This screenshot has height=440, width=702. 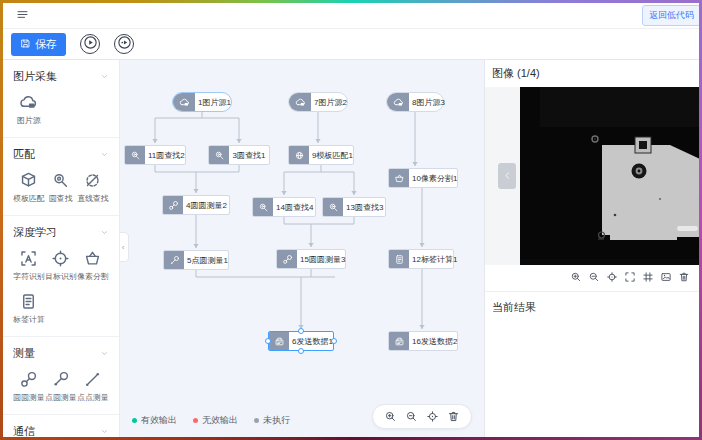 I want to click on connection-port-l, so click(x=268, y=341).